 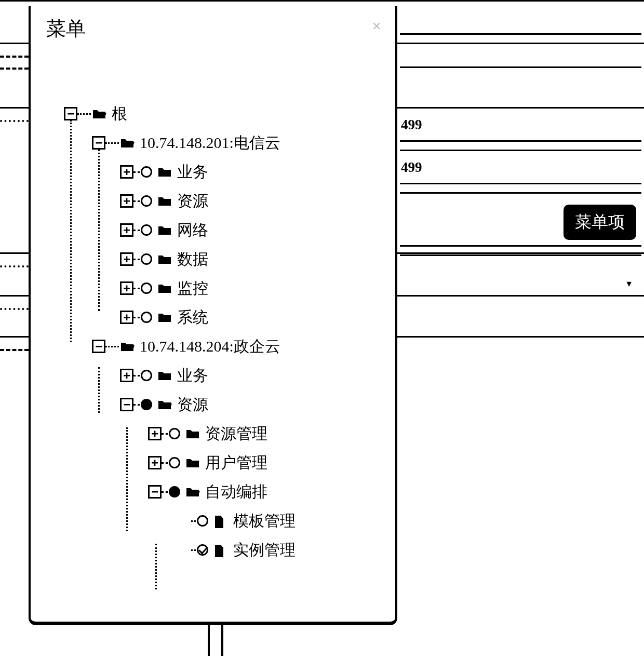 What do you see at coordinates (214, 29) in the screenshot?
I see `modal-title: 菜单` at bounding box center [214, 29].